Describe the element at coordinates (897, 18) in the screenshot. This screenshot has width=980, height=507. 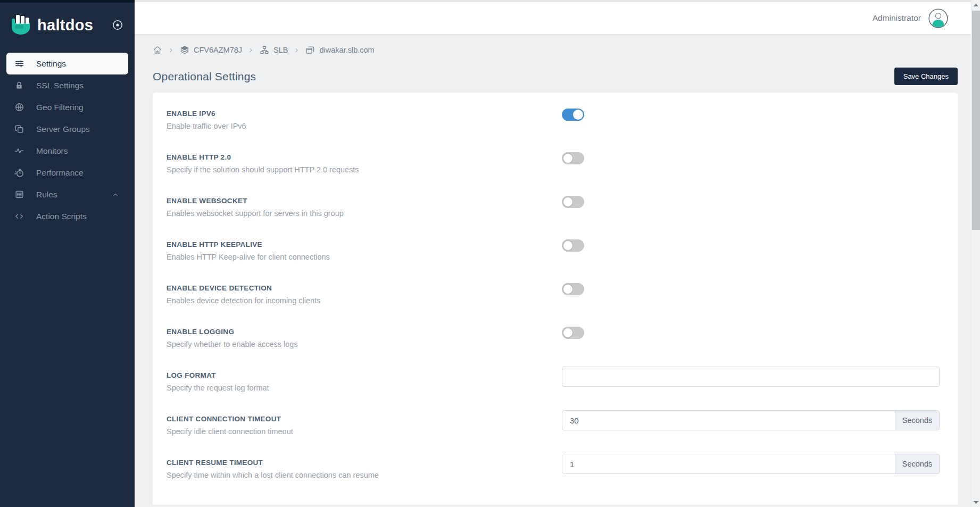
I see `user-name: Administrator` at that location.